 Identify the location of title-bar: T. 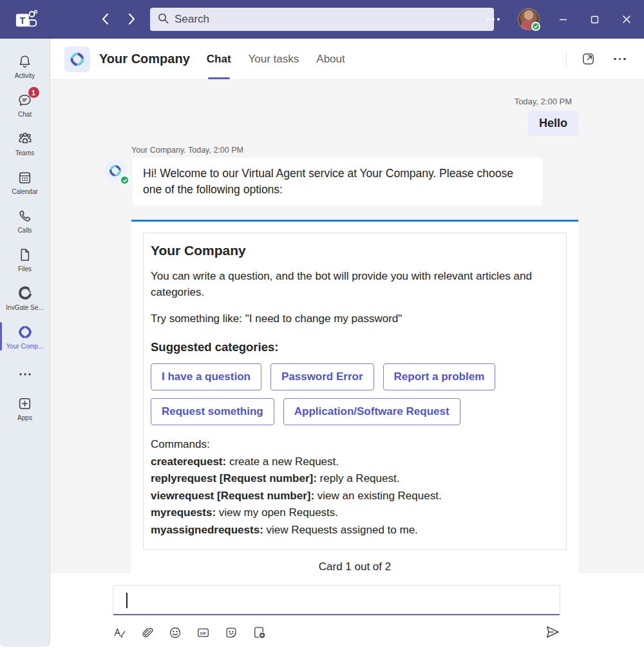
(322, 19).